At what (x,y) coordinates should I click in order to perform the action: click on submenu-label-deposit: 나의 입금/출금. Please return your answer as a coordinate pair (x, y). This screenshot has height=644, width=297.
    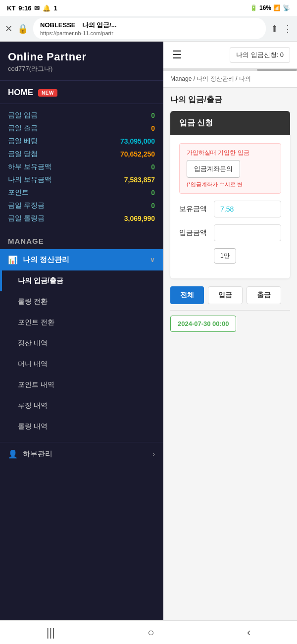
    Looking at the image, I should click on (41, 281).